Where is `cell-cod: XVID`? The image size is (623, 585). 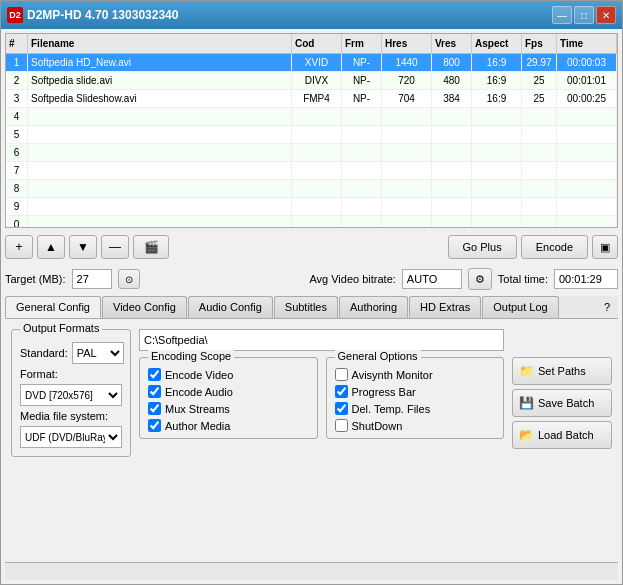
cell-cod: XVID is located at coordinates (317, 62).